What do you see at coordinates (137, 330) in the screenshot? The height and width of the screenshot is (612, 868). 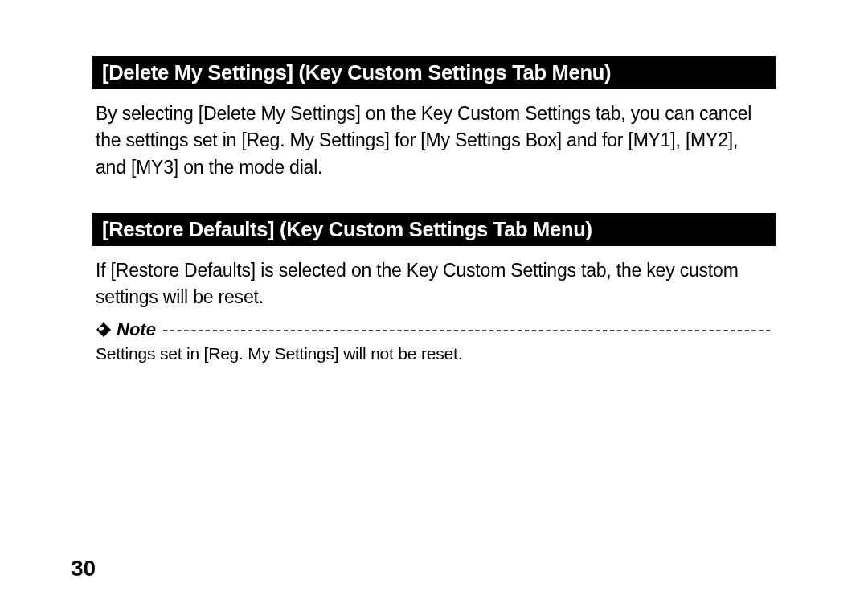 I see `note-label: Note` at bounding box center [137, 330].